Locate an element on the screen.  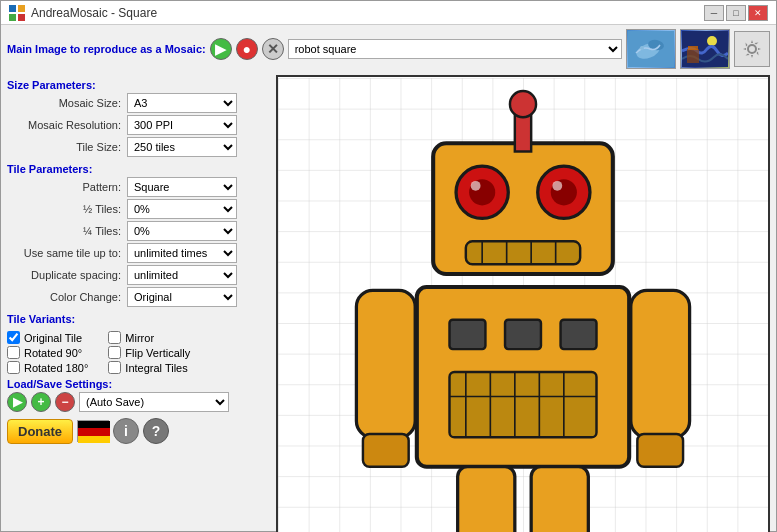
mosaic-size-combo: A3 is located at coordinates (182, 103).